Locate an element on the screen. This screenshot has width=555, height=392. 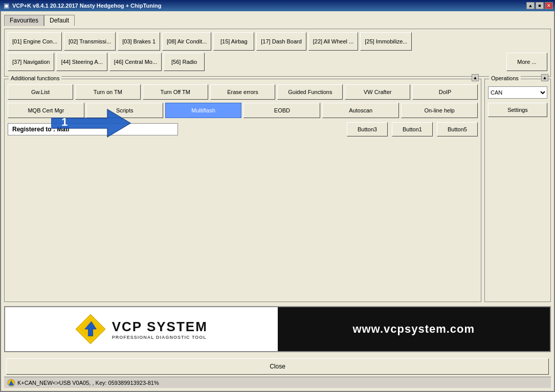
mqb-cert-mgr-button: MQB Cert Mgr is located at coordinates (46, 110).